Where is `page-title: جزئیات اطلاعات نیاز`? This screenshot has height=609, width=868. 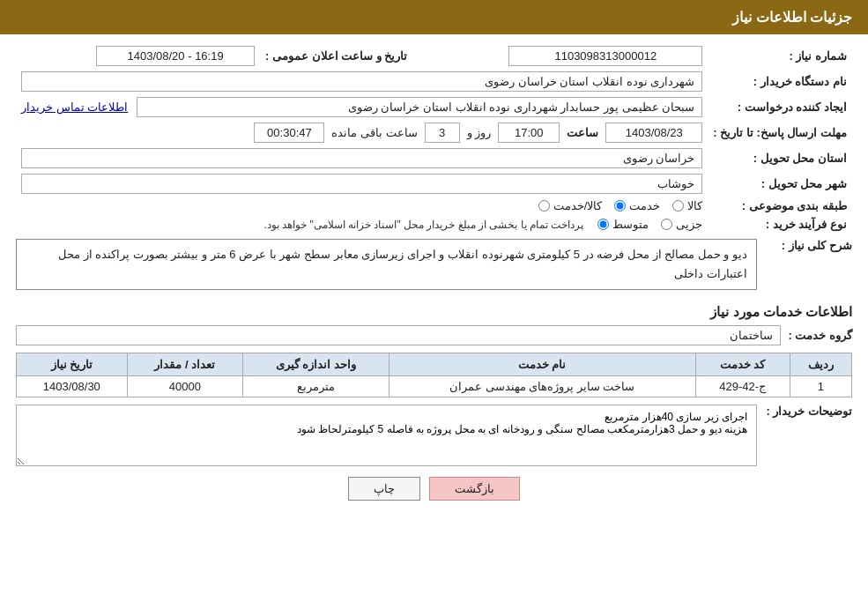 page-title: جزئیات اطلاعات نیاز is located at coordinates (792, 18).